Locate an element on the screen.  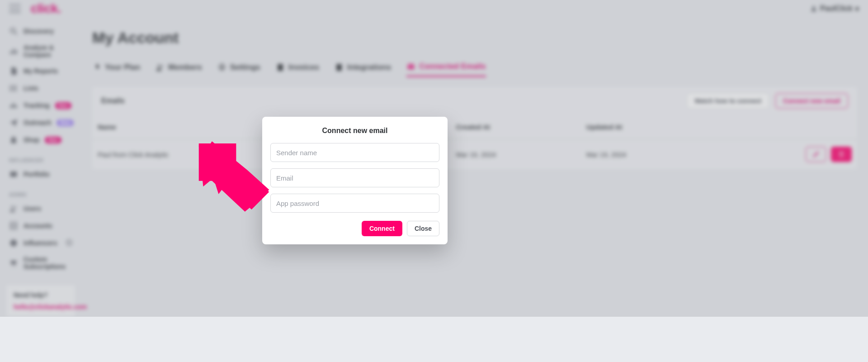
email-input is located at coordinates (355, 178).